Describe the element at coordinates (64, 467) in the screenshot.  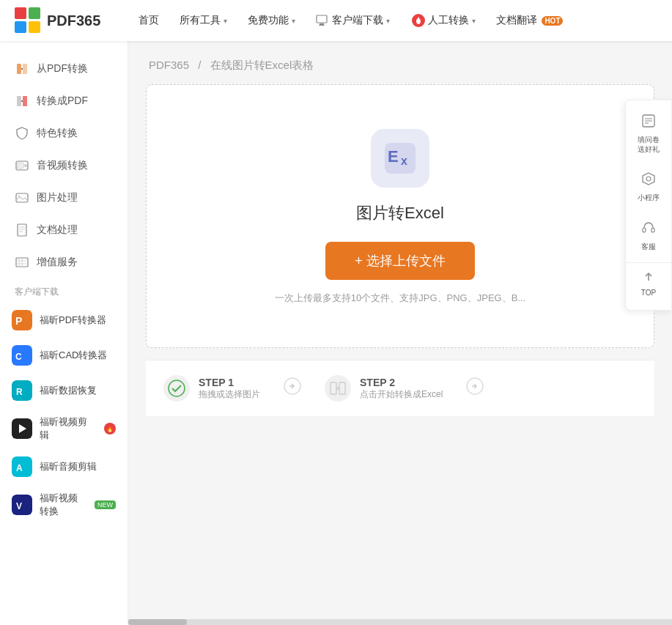
I see `sidebar-client-audio-edit: A 福昕音频剪辑` at that location.